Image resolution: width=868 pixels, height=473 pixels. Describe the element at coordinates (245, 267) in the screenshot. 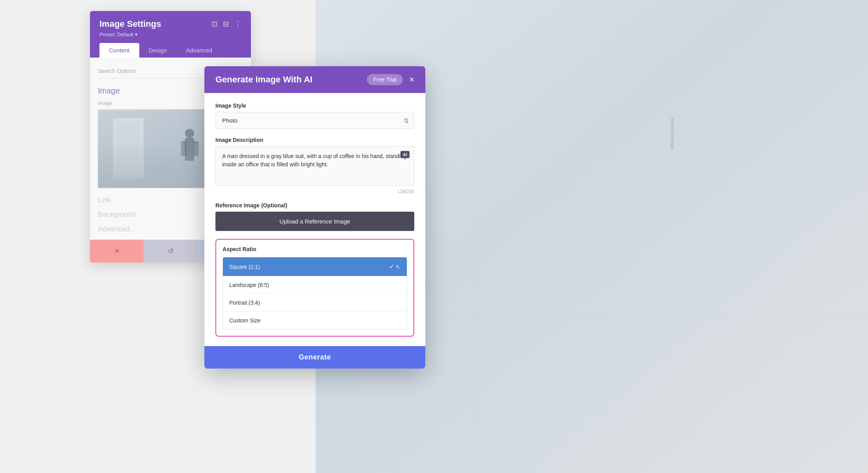

I see `option-square-label: Square (1:1)` at that location.